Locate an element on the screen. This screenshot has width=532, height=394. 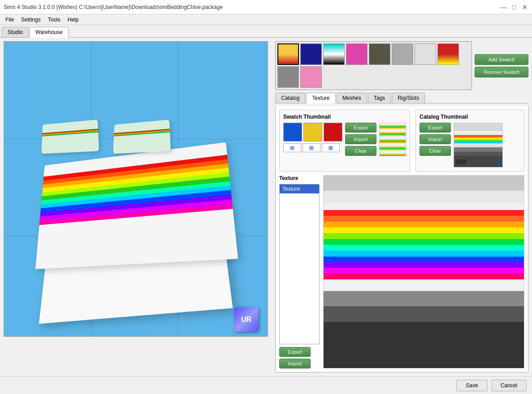
menubar: File Settings Tools Help is located at coordinates (266, 20).